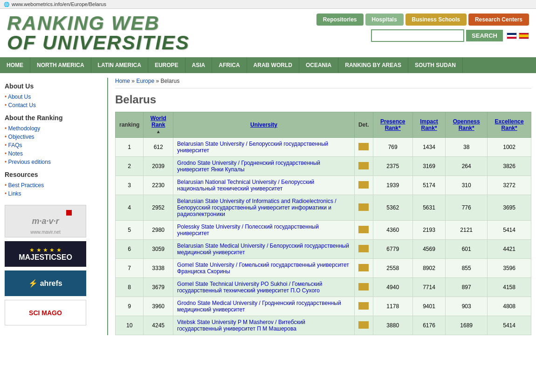 Image resolution: width=536 pixels, height=392 pixels. What do you see at coordinates (120, 65) in the screenshot?
I see `nav-latin-america: LATIN AMERICA` at bounding box center [120, 65].